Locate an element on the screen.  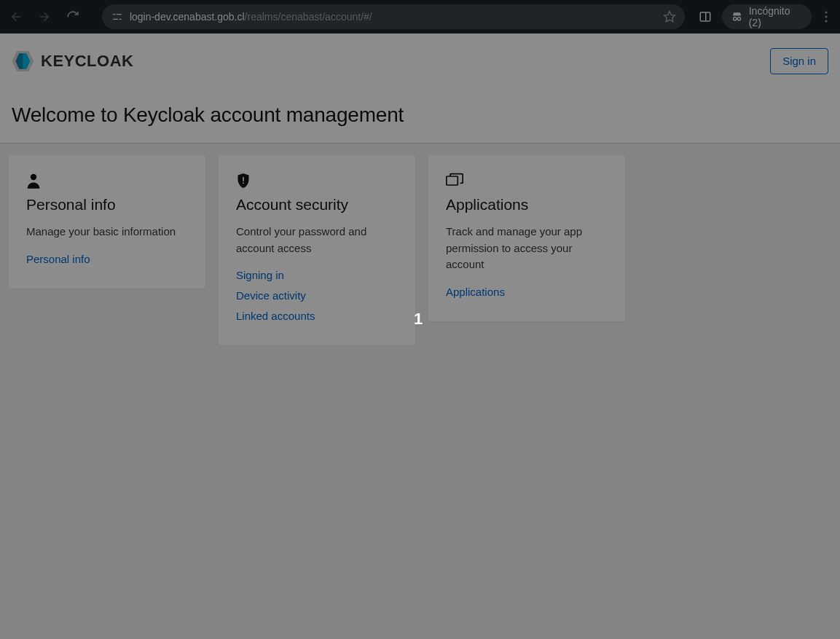
annotation-marker: 1 is located at coordinates (418, 319).